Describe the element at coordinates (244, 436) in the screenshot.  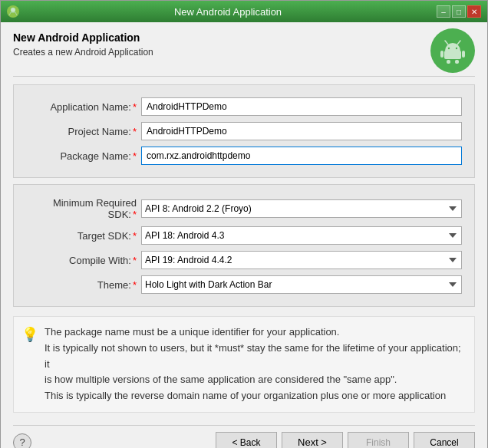
I see `button-bar: ? < Back Next > Finish Cancel` at that location.